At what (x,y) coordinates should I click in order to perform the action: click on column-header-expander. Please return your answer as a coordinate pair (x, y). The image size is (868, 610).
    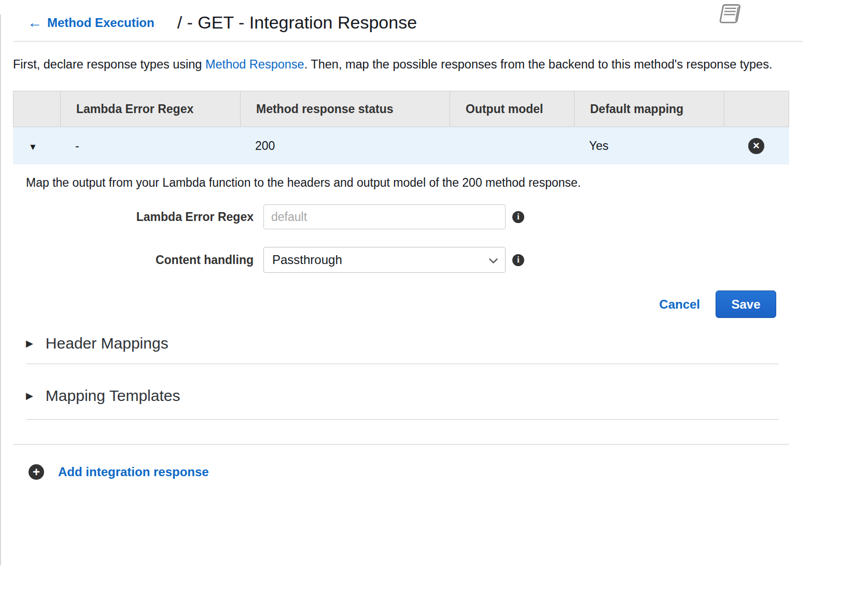
    Looking at the image, I should click on (37, 109).